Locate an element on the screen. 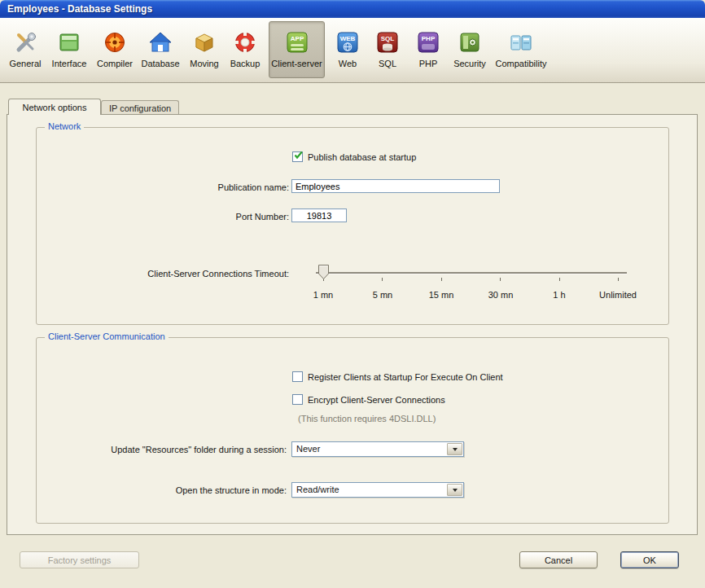 The width and height of the screenshot is (705, 588). toolbar-item-label: General is located at coordinates (24, 64).